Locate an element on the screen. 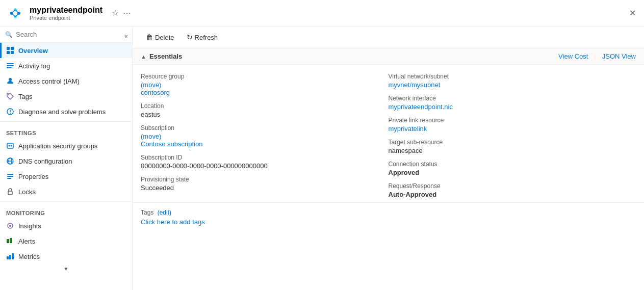  sidebar-item-app-security-groups: Application security groups is located at coordinates (66, 146).